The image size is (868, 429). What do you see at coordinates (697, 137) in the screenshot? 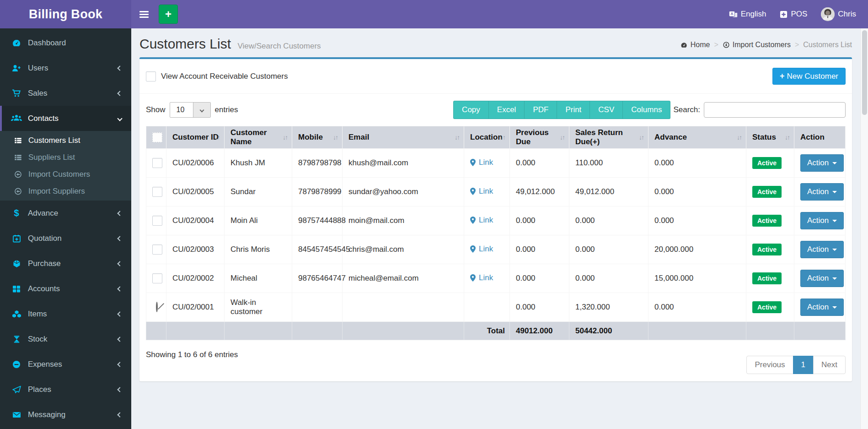
I see `col-advance: Advance` at bounding box center [697, 137].